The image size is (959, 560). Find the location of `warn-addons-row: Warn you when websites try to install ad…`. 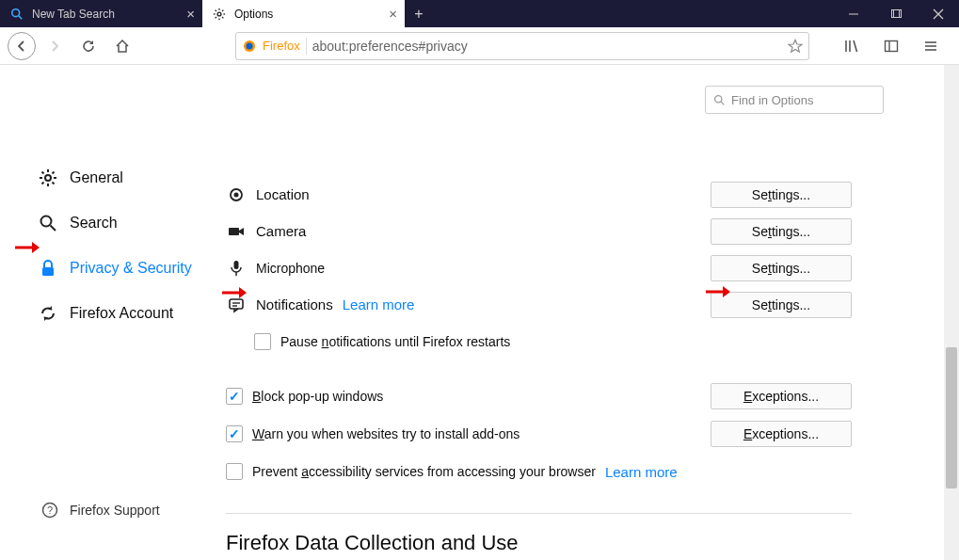

warn-addons-row: Warn you when websites try to install ad… is located at coordinates (538, 434).